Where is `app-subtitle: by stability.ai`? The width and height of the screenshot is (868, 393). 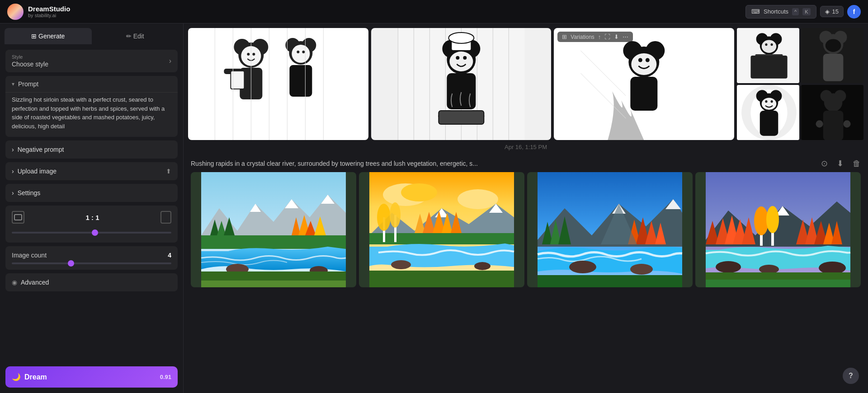
app-subtitle: by stability.ai is located at coordinates (49, 15).